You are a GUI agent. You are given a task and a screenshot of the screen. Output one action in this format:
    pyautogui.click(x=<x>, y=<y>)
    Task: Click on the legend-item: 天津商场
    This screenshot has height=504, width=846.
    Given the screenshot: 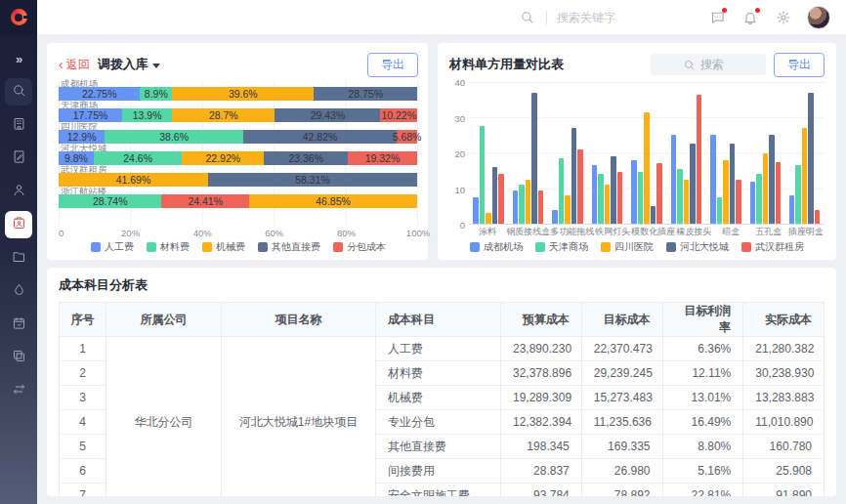 What is the action you would take?
    pyautogui.click(x=562, y=247)
    